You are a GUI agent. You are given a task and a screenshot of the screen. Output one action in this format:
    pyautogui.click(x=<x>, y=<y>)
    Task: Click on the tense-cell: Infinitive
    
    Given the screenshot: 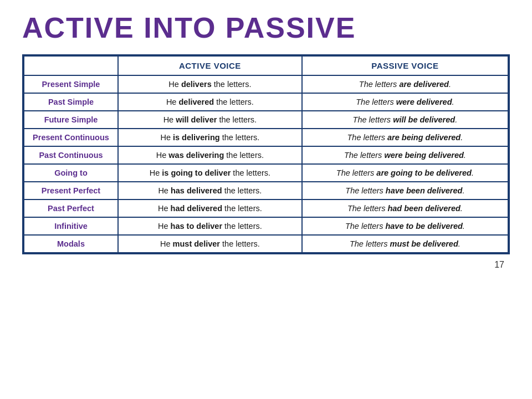 What is the action you would take?
    pyautogui.click(x=71, y=226)
    